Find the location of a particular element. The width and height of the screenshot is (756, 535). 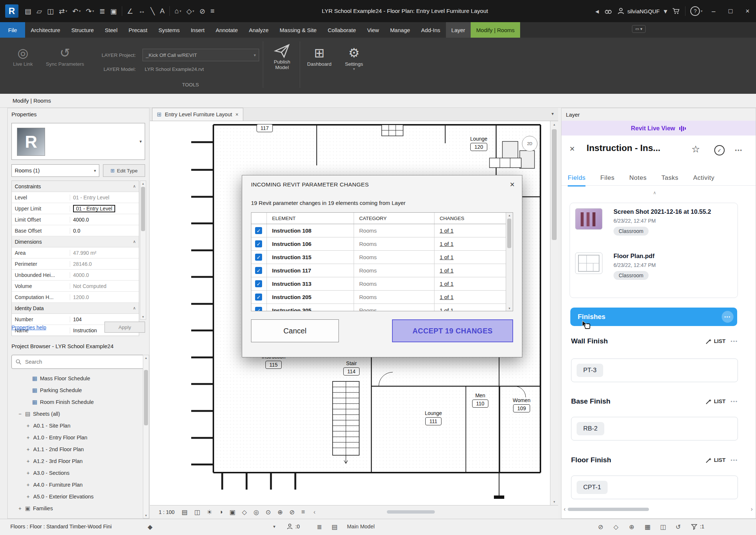

sync-parameters-button: ↺ Sync Parameters is located at coordinates (65, 55).